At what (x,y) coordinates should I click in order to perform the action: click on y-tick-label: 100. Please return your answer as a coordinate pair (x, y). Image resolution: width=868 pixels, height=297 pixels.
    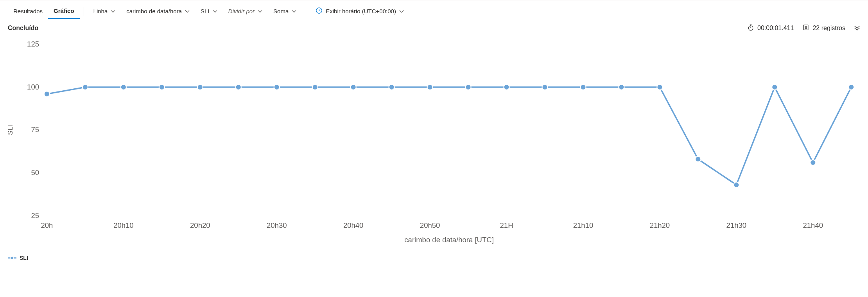
    Looking at the image, I should click on (33, 87).